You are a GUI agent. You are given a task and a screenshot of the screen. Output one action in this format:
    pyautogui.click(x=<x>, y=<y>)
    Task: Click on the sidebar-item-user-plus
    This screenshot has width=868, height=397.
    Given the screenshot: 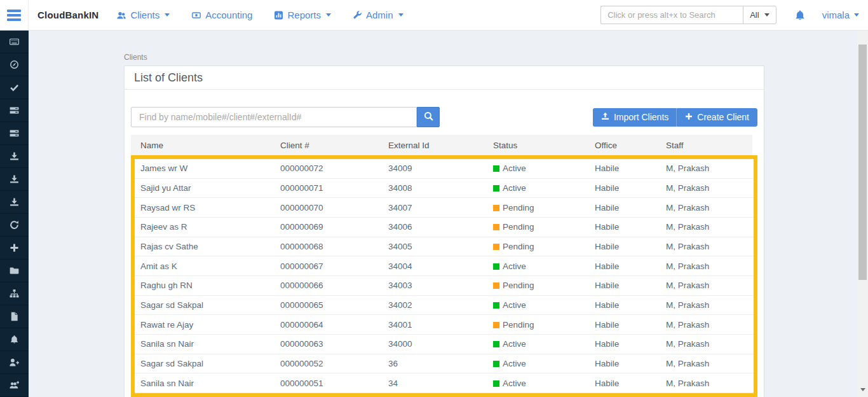 What is the action you would take?
    pyautogui.click(x=14, y=363)
    